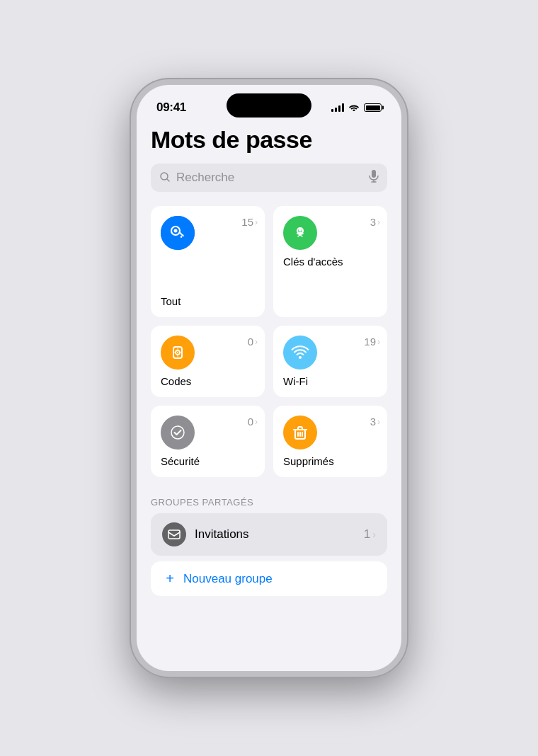  What do you see at coordinates (338, 108) in the screenshot?
I see `signal-bars-icon` at bounding box center [338, 108].